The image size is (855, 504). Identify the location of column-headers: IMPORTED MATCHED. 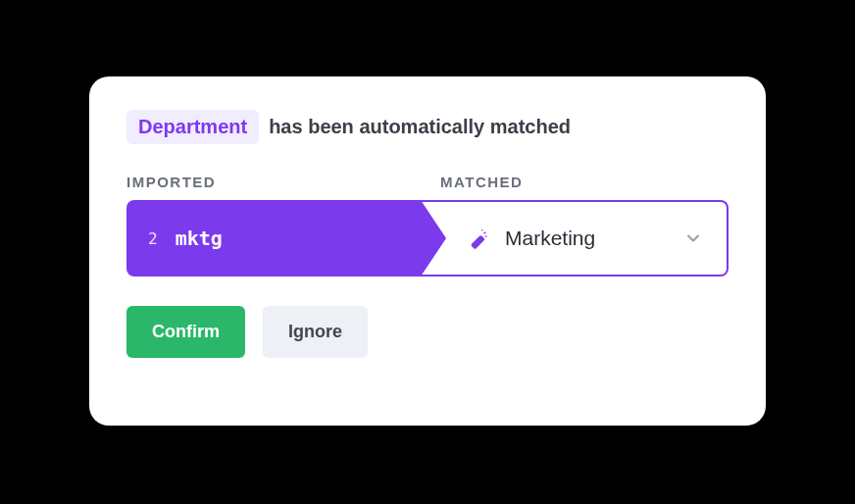
(428, 182).